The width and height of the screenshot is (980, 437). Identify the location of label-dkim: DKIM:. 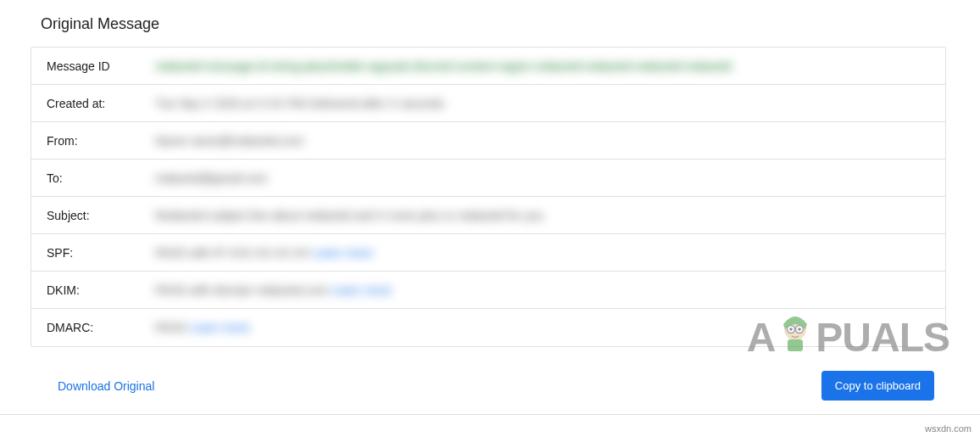
(86, 290).